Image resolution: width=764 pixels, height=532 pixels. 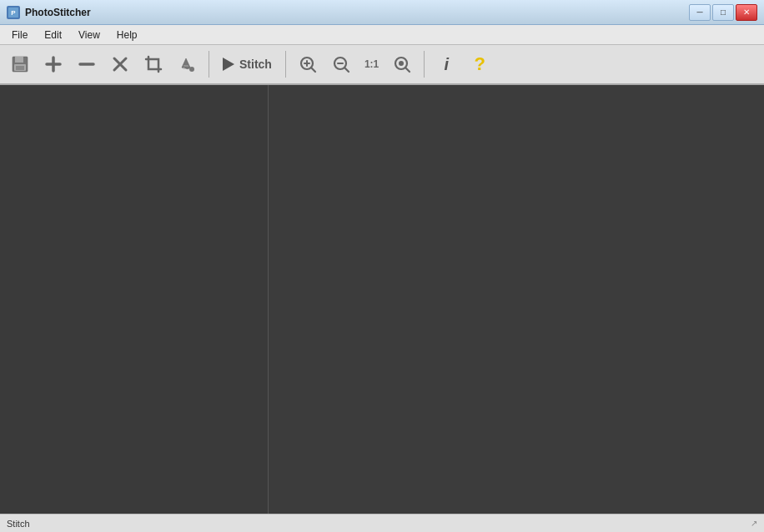 I want to click on menu-help: Help, so click(x=127, y=35).